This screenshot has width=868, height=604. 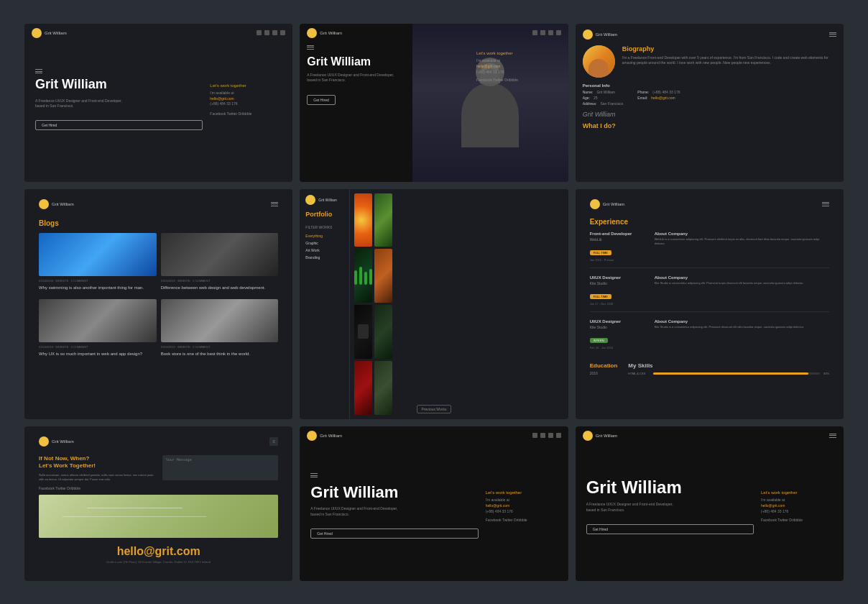 I want to click on exp-left: UI/UX Designer Kite Studio FULL TIME Jun…, so click(x=619, y=290).